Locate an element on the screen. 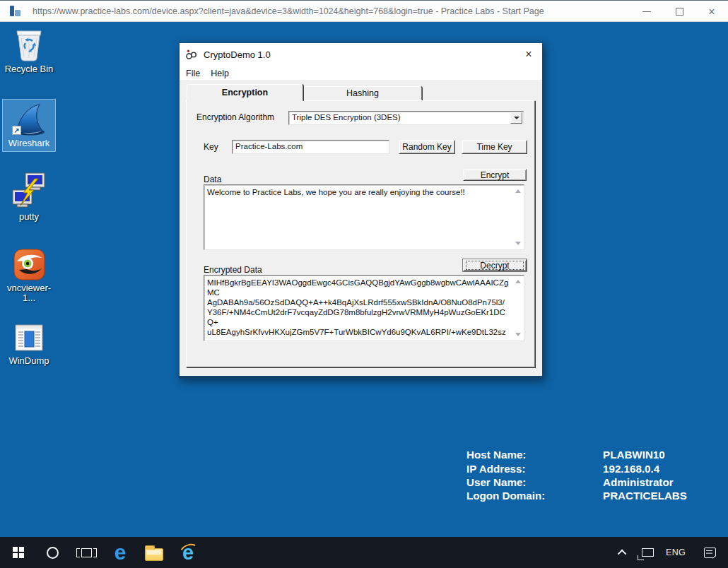 This screenshot has width=728, height=568. menu-file: File is located at coordinates (193, 73).